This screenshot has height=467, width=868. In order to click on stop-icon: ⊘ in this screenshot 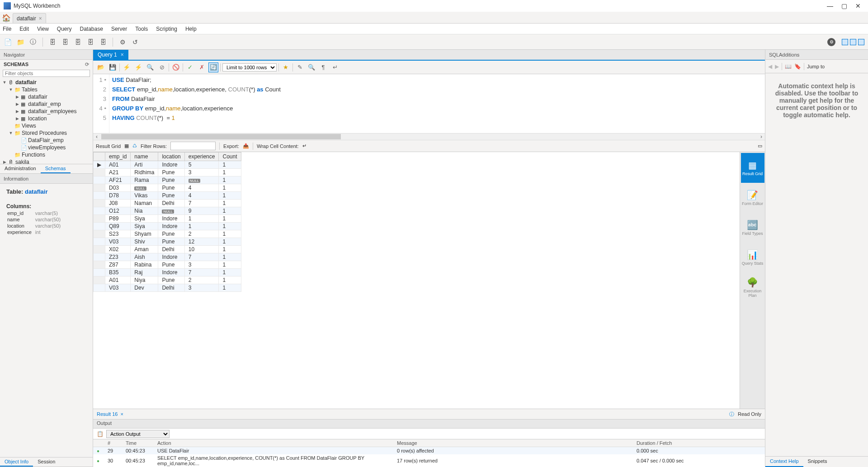, I will do `click(162, 67)`.